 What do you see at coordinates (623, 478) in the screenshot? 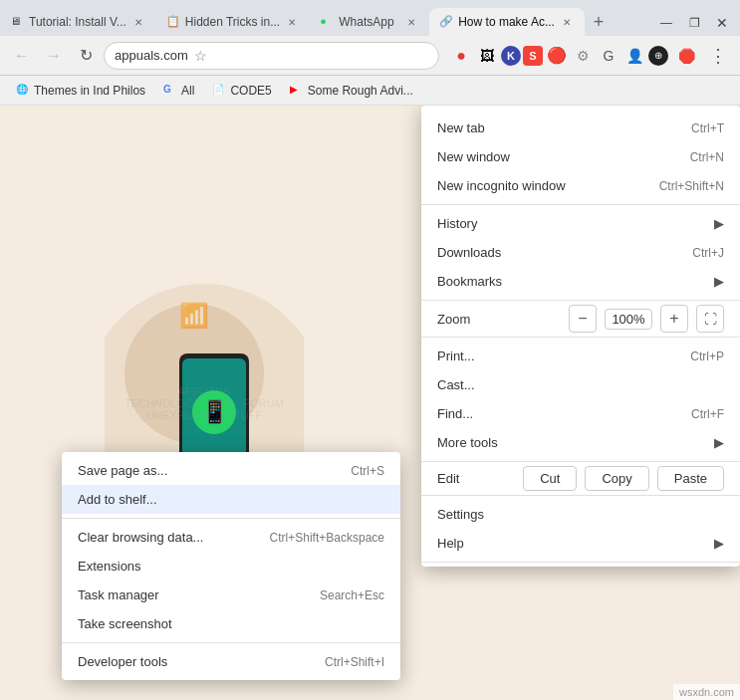
I see `edit-actions: Cut Copy Paste` at bounding box center [623, 478].